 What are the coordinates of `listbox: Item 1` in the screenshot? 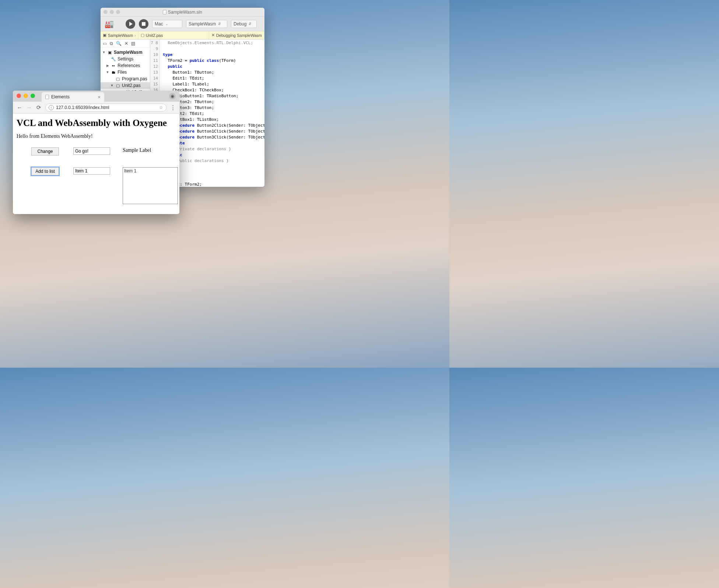 It's located at (150, 186).